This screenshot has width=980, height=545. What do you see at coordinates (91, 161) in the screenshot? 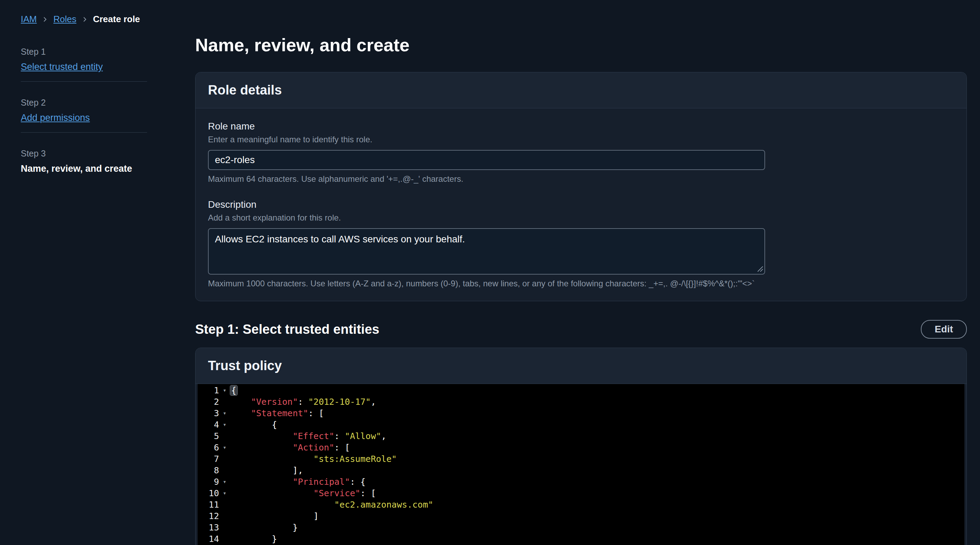
I see `wizard-step-3: Step 3 Name, review, and create` at bounding box center [91, 161].